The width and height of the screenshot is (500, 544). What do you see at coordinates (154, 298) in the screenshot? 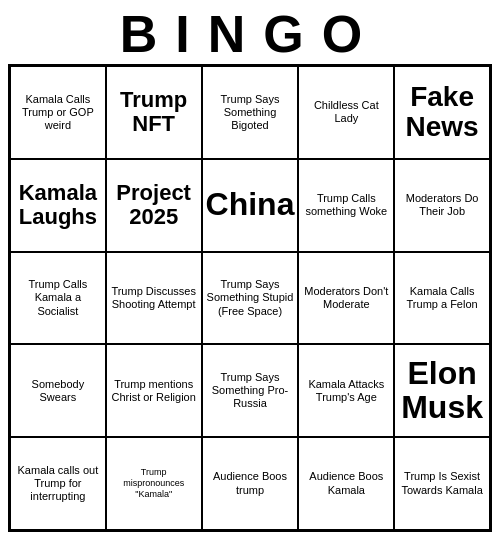
I see `bingo-cell-11: Trump Discusses Shooting Attempt` at bounding box center [154, 298].